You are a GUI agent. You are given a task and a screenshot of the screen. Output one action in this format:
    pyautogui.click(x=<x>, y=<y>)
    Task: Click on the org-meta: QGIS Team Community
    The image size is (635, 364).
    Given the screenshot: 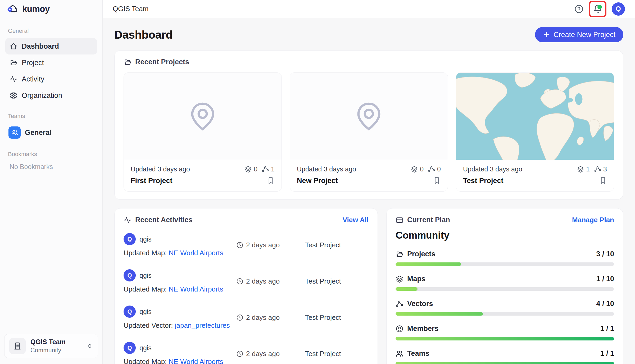 What is the action you would take?
    pyautogui.click(x=56, y=346)
    